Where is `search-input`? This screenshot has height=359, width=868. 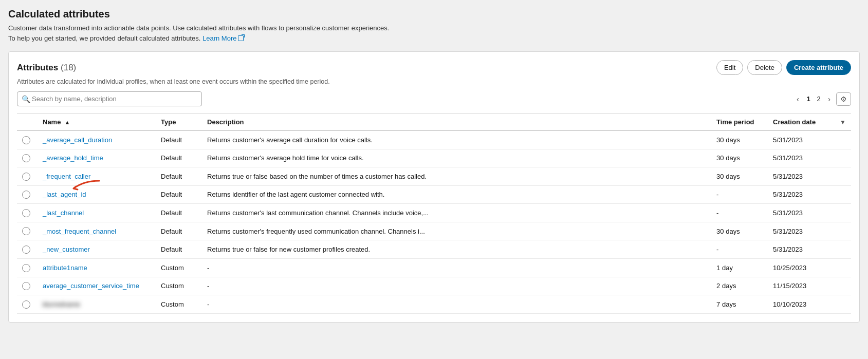 search-input is located at coordinates (109, 99).